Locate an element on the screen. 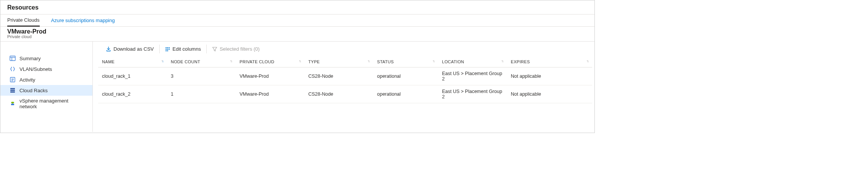  edit-columns-button: Edit columns is located at coordinates (183, 49).